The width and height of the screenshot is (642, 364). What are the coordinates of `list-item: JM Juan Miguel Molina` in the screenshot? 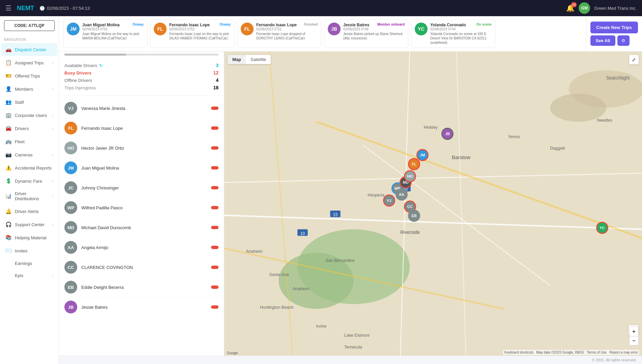 It's located at (142, 168).